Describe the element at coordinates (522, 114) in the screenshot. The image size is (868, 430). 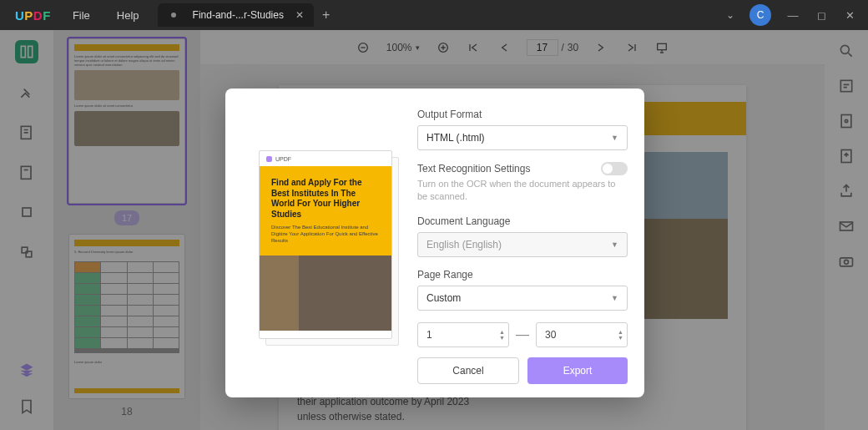
I see `output-format-label: Output Format` at that location.